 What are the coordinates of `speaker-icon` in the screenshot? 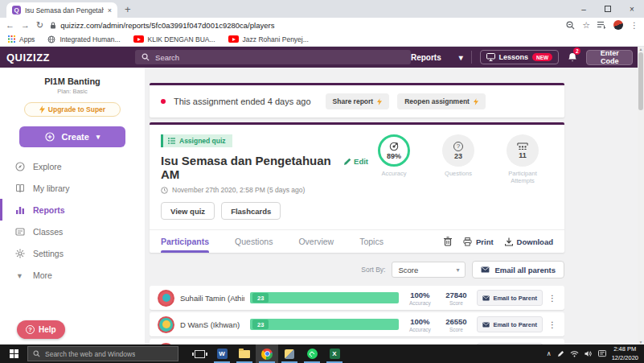 It's located at (589, 354).